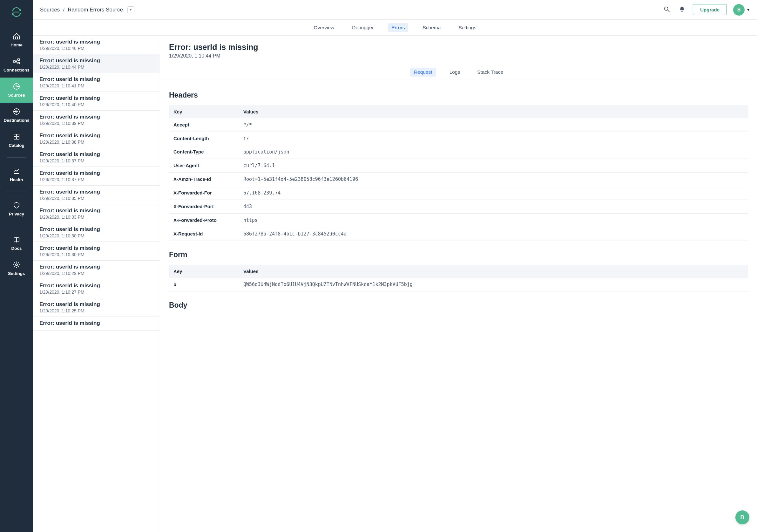  What do you see at coordinates (490, 72) in the screenshot?
I see `detail-tab-stack-trace: Stack Trace` at bounding box center [490, 72].